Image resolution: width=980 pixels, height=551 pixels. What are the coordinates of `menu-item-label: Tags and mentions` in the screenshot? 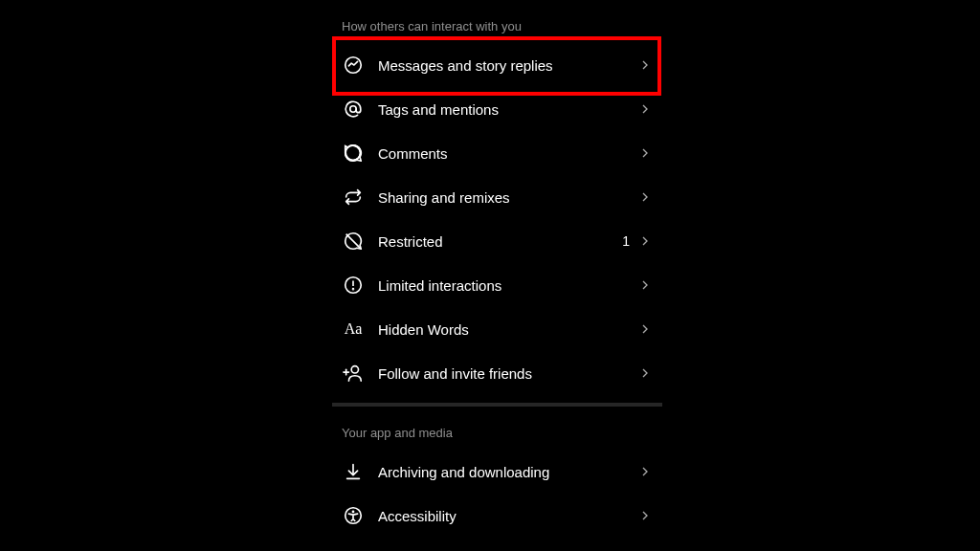 It's located at (507, 109).